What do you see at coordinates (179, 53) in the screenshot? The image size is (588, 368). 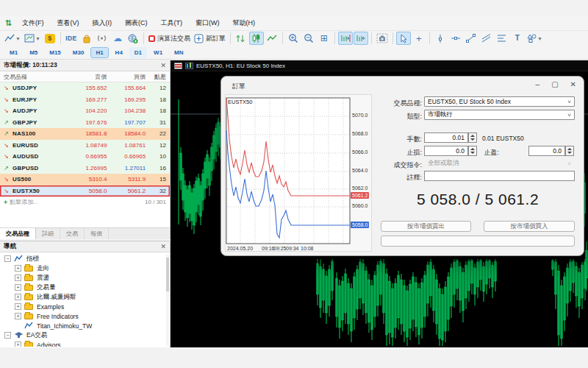 I see `timeframe-mn: MN` at bounding box center [179, 53].